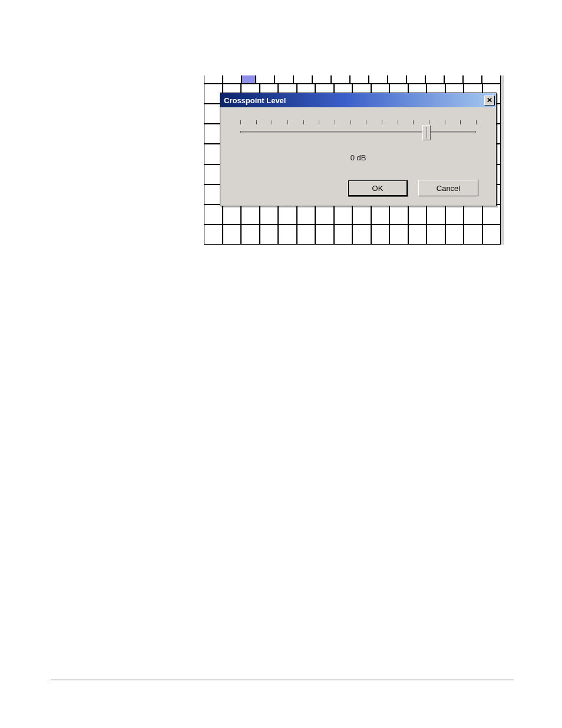 This screenshot has width=562, height=728. I want to click on slider-track, so click(358, 132).